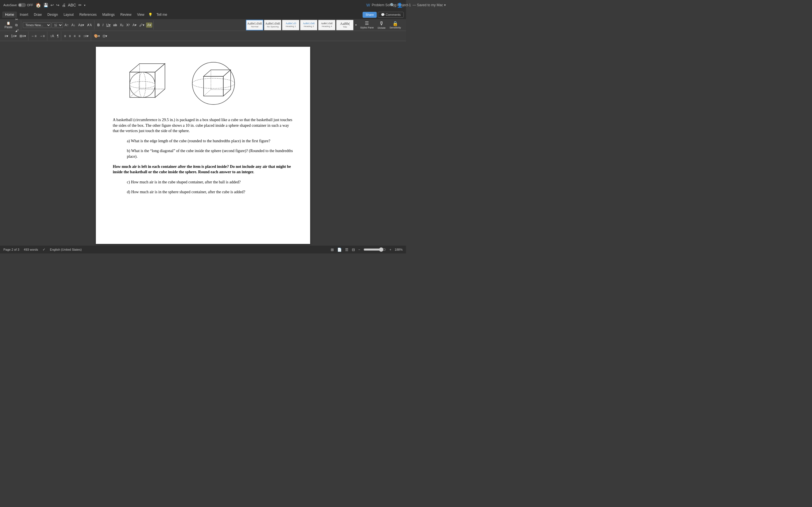 Image resolution: width=812 pixels, height=507 pixels. What do you see at coordinates (38, 5) in the screenshot?
I see `home-icon: 🏠` at bounding box center [38, 5].